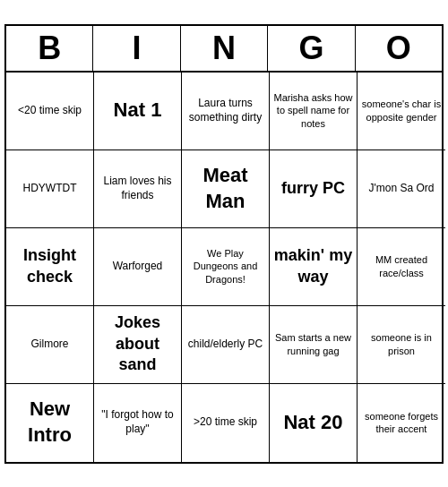 The image size is (448, 487). I want to click on bingo-cell: MM created race/class, so click(401, 267).